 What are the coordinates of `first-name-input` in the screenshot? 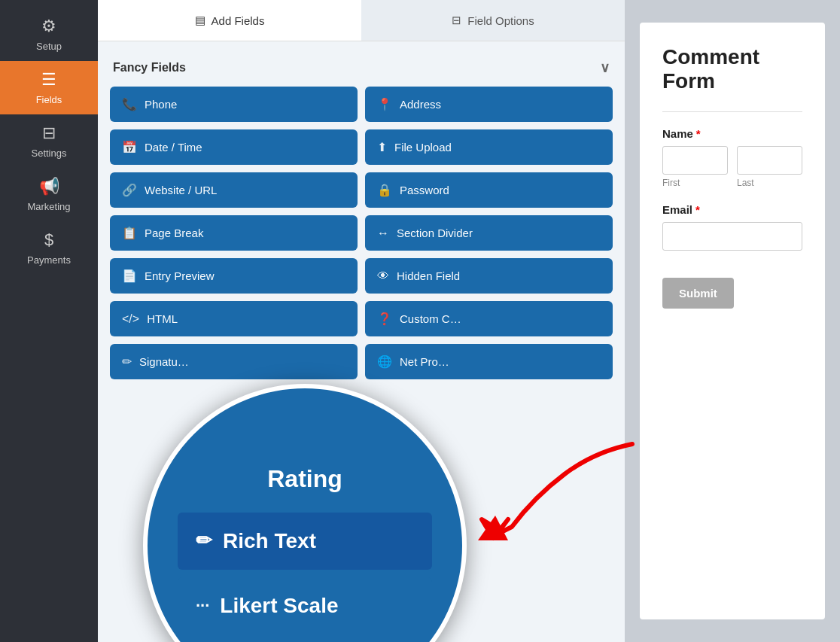 It's located at (695, 160).